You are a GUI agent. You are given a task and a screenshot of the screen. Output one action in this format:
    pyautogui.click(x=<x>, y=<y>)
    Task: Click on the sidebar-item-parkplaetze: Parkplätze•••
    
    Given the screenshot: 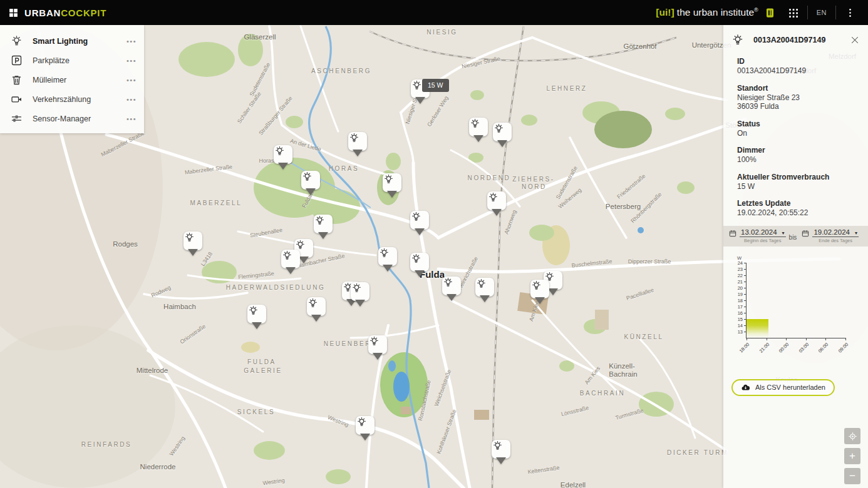 What is the action you would take?
    pyautogui.click(x=72, y=60)
    